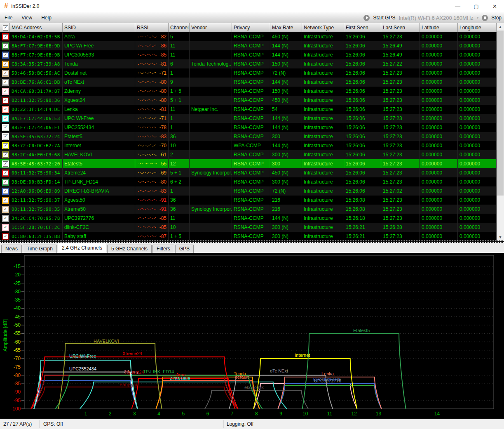 This screenshot has height=429, width=504. Describe the element at coordinates (248, 100) in the screenshot. I see `table-row: ✓02:11:32:75:90:36Xguest24 -805 + 1RSNA-…` at that location.